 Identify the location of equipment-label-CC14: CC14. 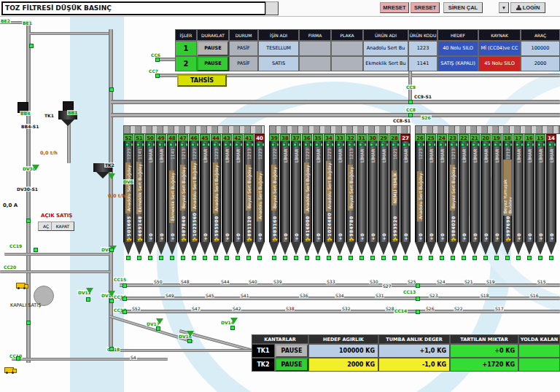
(401, 310).